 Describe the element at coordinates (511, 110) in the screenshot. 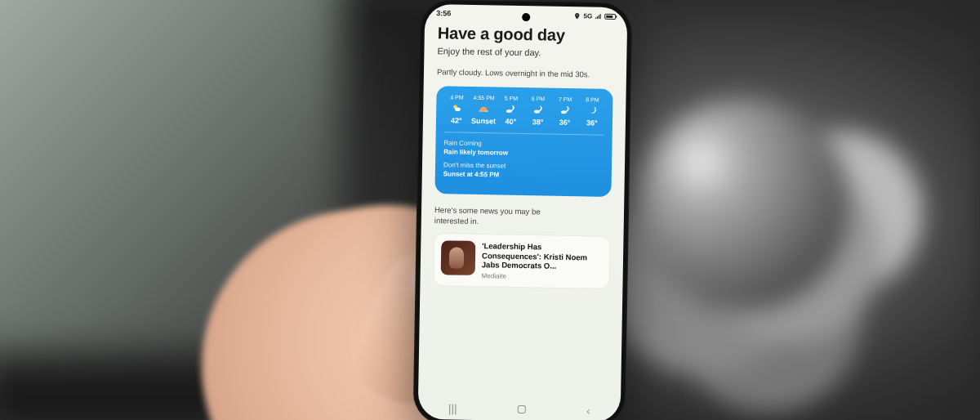

I see `hour-slot: 5 PM 40°` at that location.